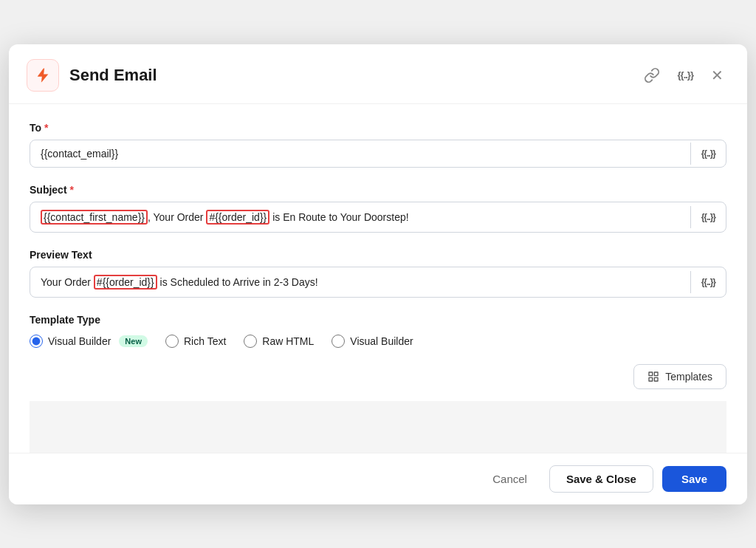 Image resolution: width=756 pixels, height=548 pixels. What do you see at coordinates (177, 217) in the screenshot?
I see `subject-text-between: , Your Order` at bounding box center [177, 217].